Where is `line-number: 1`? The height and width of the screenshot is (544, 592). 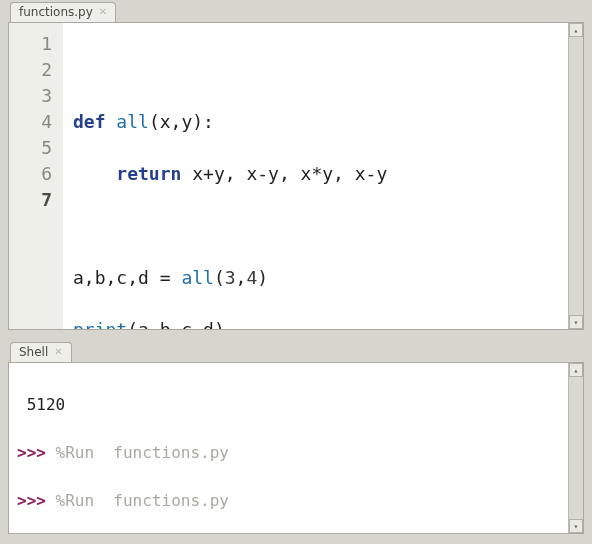
line-number: 1 is located at coordinates (30, 44).